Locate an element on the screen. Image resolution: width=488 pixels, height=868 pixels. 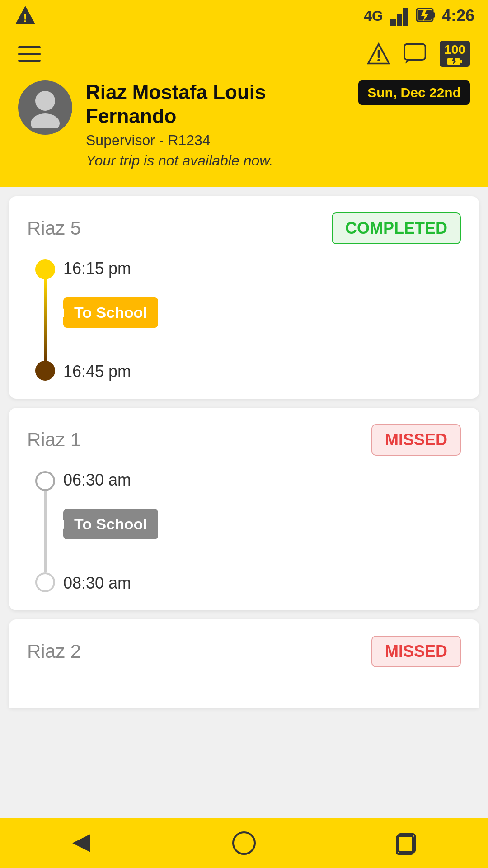
direction-tag-riaz1: To School is located at coordinates (111, 524).